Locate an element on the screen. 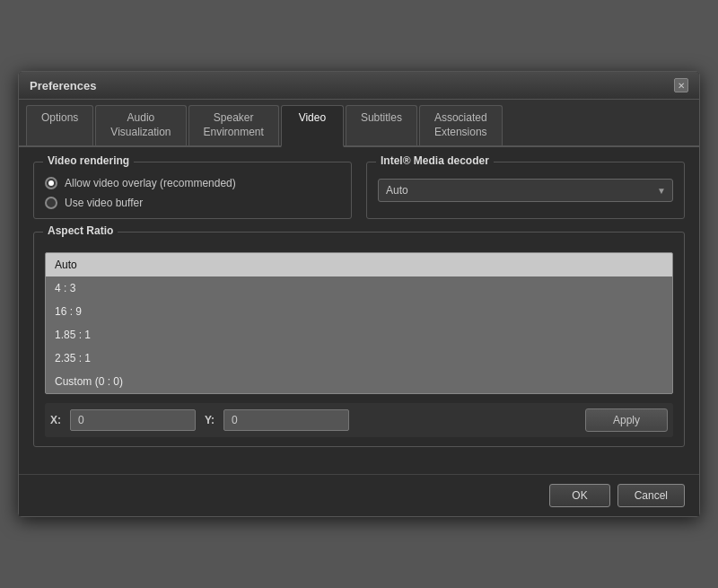 The image size is (718, 588). radio-buffer-circle is located at coordinates (51, 203).